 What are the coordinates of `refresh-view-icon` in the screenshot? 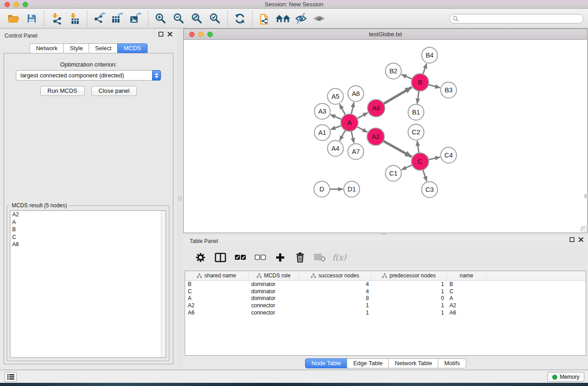 It's located at (240, 19).